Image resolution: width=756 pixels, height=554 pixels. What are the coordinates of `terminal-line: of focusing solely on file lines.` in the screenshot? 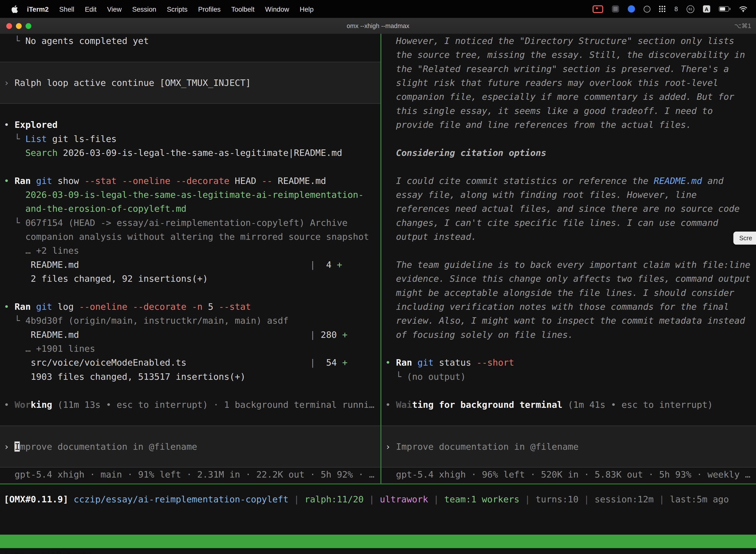 It's located at (570, 335).